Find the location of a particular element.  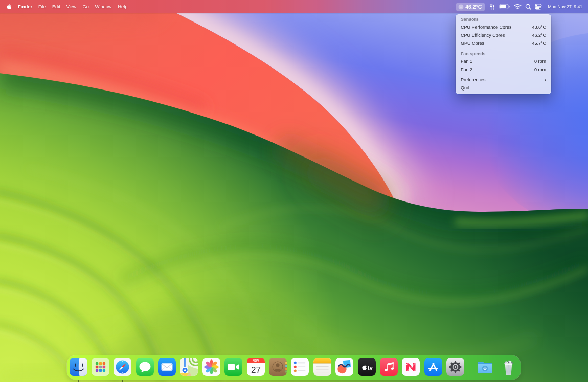

dock-icon-tv: tv is located at coordinates (367, 367).